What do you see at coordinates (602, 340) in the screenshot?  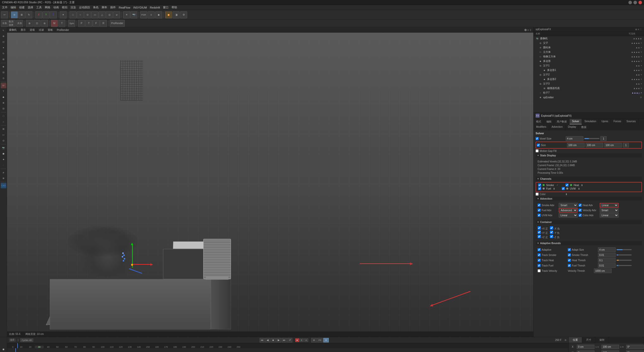 I see `rot-tab: 旋转` at bounding box center [602, 340].